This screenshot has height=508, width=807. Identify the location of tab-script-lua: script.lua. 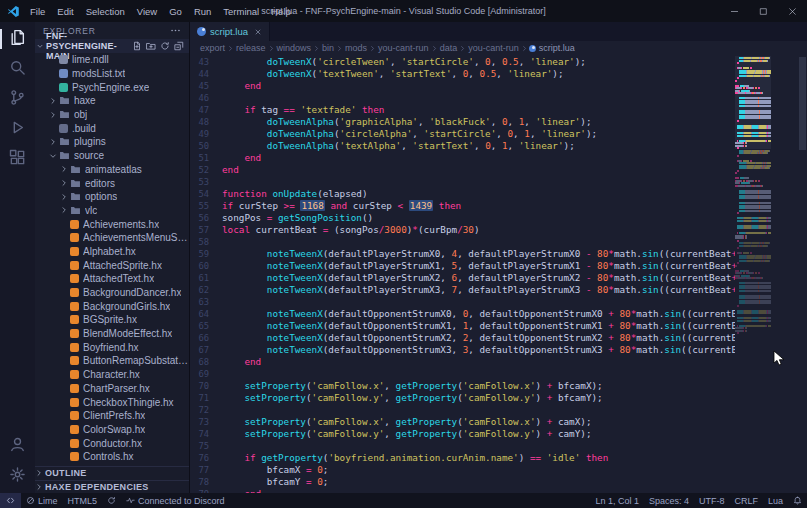
(230, 32).